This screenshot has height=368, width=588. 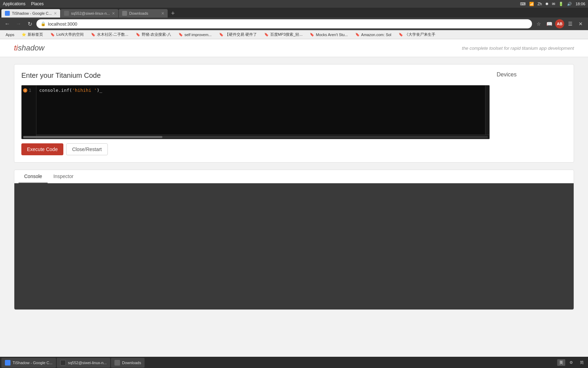 I want to click on tab-close-2: ×, so click(x=113, y=13).